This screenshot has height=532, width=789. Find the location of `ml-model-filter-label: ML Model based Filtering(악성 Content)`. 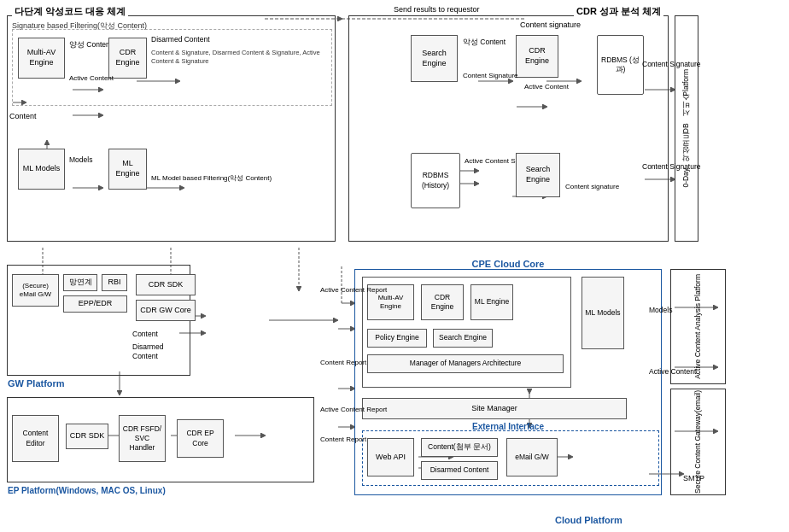

ml-model-filter-label: ML Model based Filtering(악성 Content) is located at coordinates (212, 178).